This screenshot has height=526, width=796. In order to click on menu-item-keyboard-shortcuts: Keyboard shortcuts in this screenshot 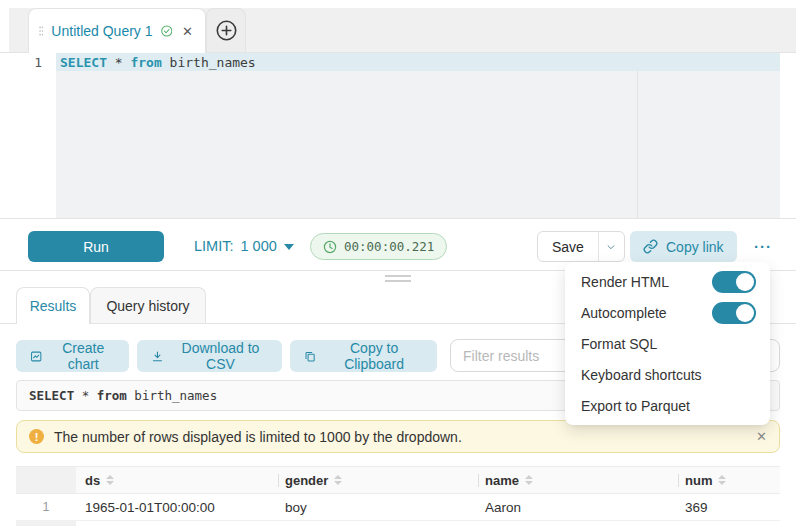, I will do `click(668, 374)`.